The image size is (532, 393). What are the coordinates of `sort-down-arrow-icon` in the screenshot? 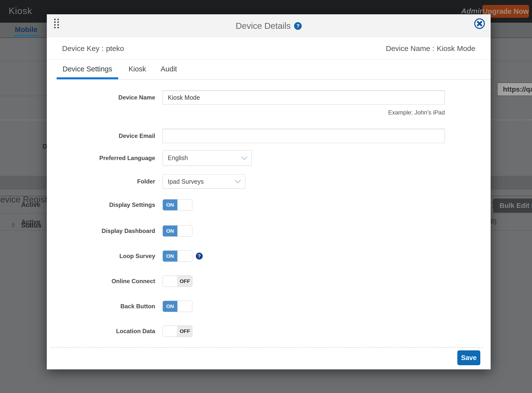 It's located at (13, 227).